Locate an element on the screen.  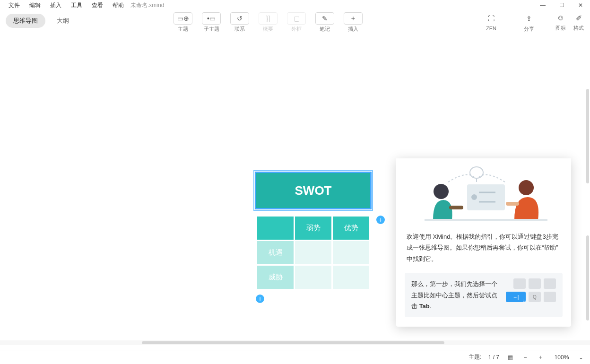
toolbar-relation: ↺ 联系 is located at coordinates (240, 23).